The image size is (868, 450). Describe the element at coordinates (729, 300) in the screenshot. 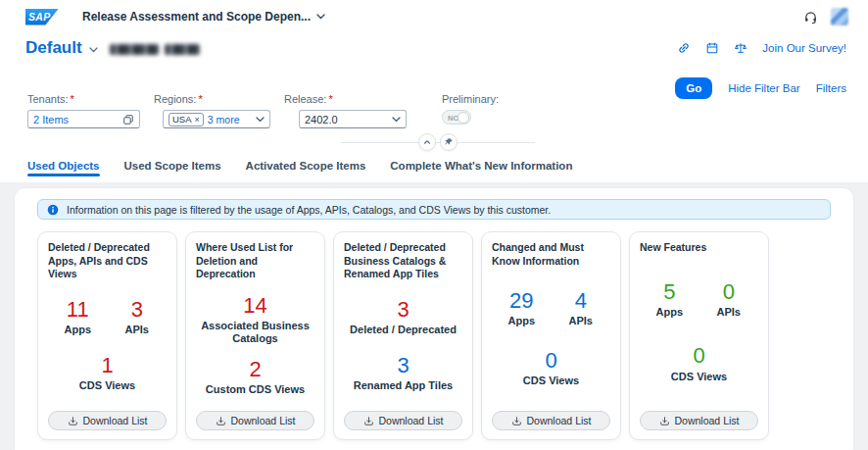

I see `metric: 0 APIs` at that location.